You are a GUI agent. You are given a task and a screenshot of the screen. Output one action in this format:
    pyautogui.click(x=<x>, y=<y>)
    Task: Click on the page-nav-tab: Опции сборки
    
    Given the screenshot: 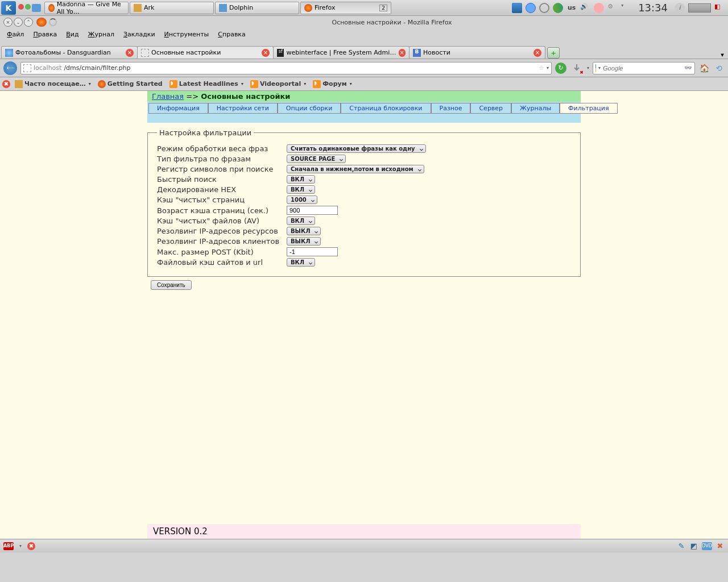 What is the action you would take?
    pyautogui.click(x=309, y=108)
    